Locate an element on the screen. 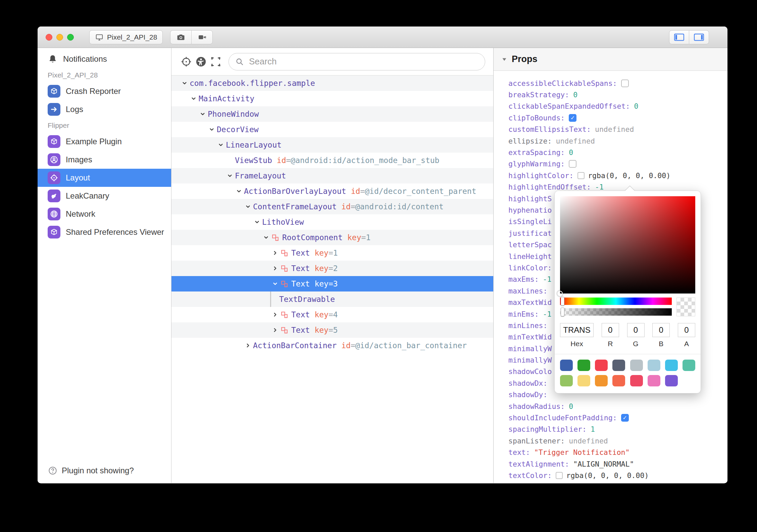 Image resolution: width=757 pixels, height=532 pixels. sidebar-item-leakcanary: LeakCanary is located at coordinates (104, 196).